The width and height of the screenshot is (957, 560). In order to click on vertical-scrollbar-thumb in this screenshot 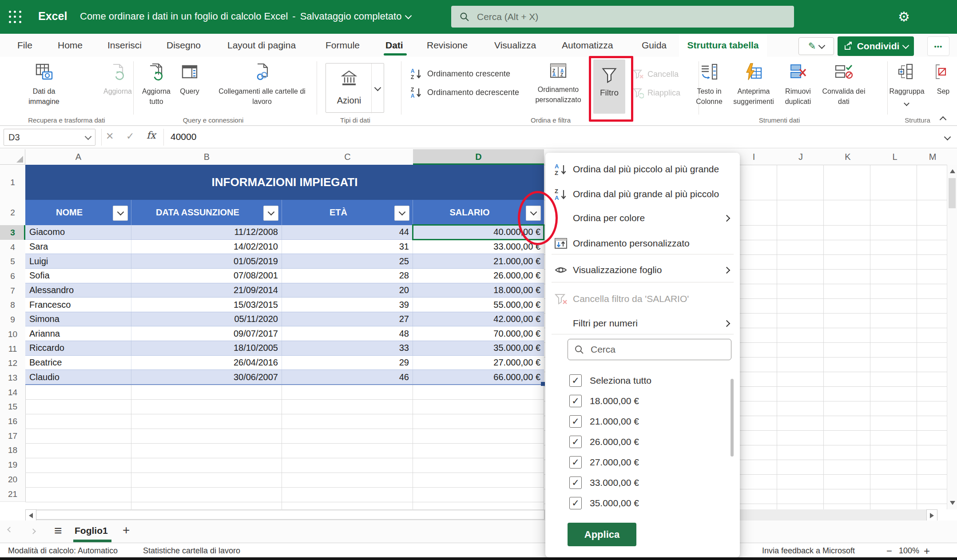, I will do `click(952, 193)`.